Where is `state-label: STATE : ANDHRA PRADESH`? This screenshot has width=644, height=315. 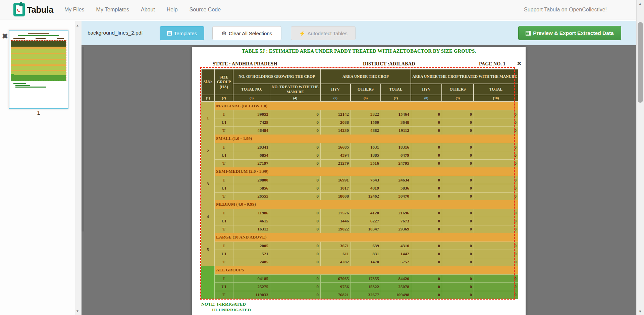
state-label: STATE : ANDHRA PRADESH is located at coordinates (245, 64).